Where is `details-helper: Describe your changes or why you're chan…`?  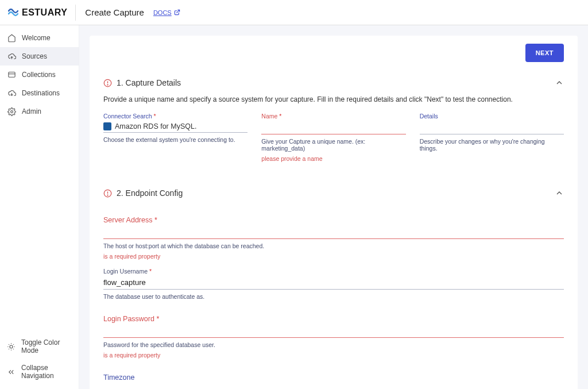 details-helper: Describe your changes or why you're chan… is located at coordinates (492, 145).